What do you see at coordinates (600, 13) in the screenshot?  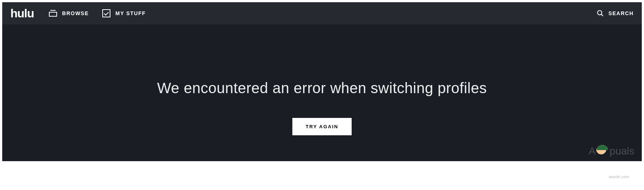 I see `search-icon` at bounding box center [600, 13].